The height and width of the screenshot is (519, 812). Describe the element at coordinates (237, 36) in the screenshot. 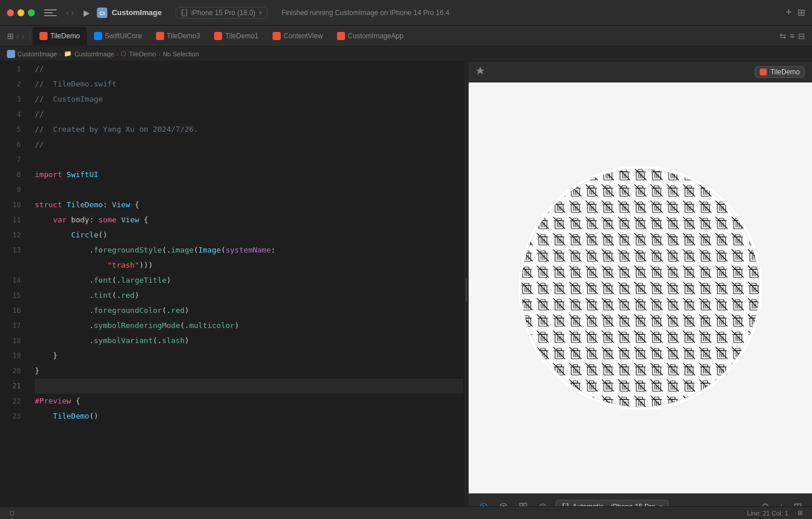

I see `tab-tiledemo1: TileDemo1` at that location.